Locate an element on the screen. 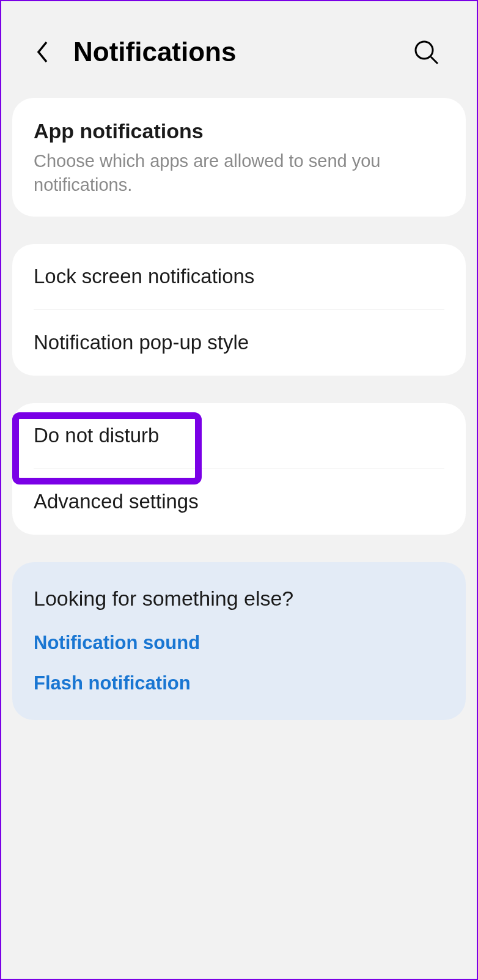 The image size is (478, 980). search-icon is located at coordinates (426, 52).